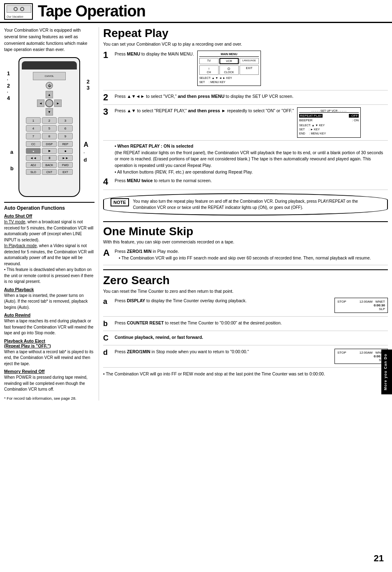  I want to click on remote-label-A: A·d, so click(86, 152).